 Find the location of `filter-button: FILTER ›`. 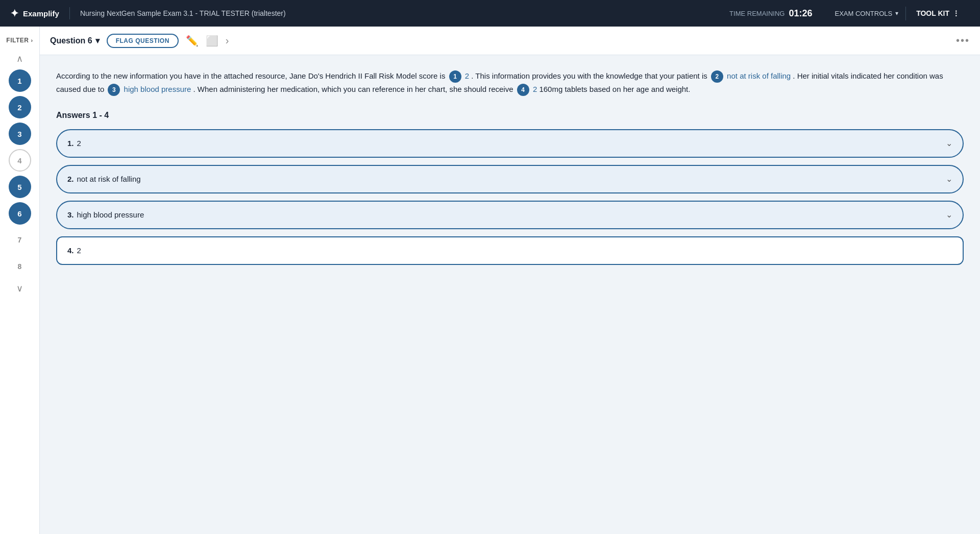

filter-button: FILTER › is located at coordinates (19, 41).